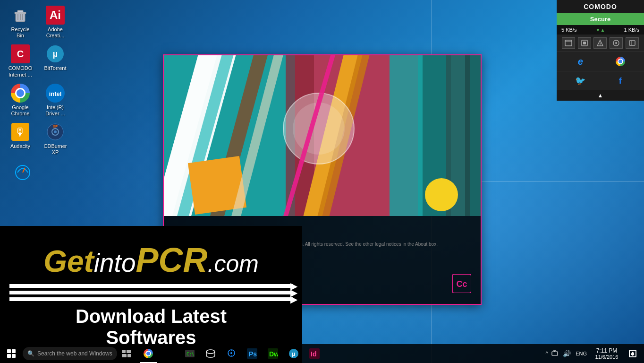  I want to click on taskbar-indesign-app: Id, so click(314, 354).